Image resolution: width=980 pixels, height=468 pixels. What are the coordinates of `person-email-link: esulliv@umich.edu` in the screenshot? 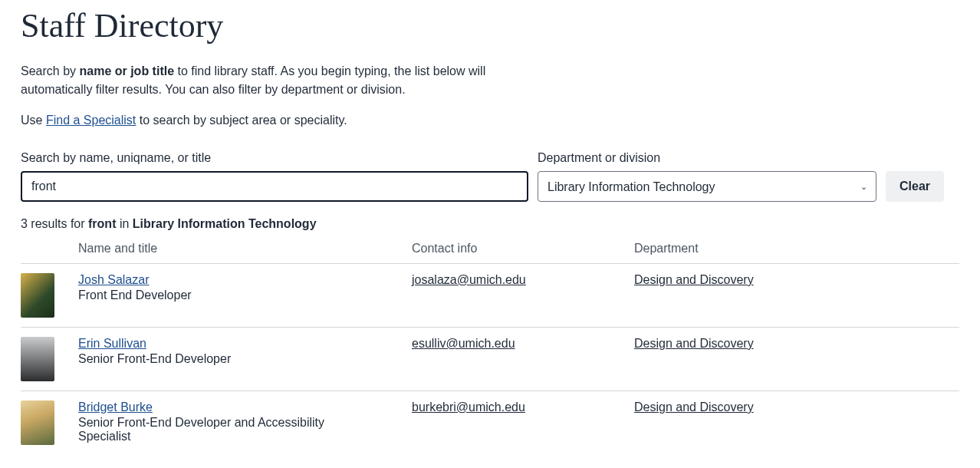 It's located at (463, 344).